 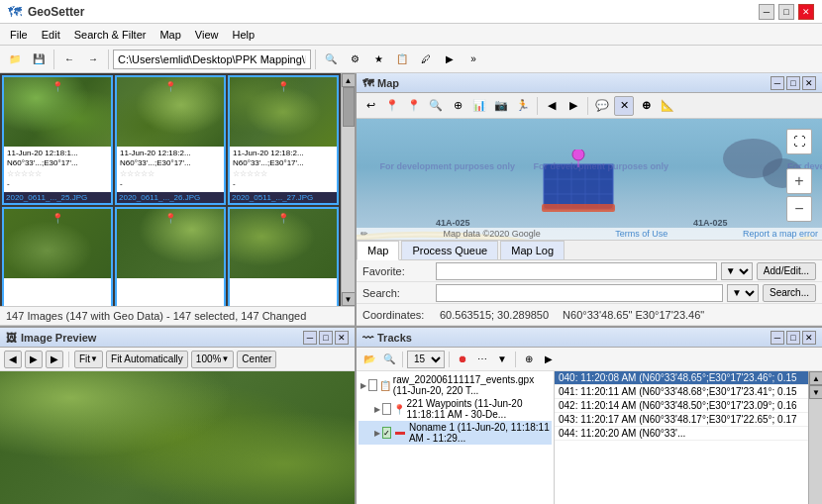 What do you see at coordinates (15, 59) in the screenshot?
I see `toolbar-button-1: 📁` at bounding box center [15, 59].